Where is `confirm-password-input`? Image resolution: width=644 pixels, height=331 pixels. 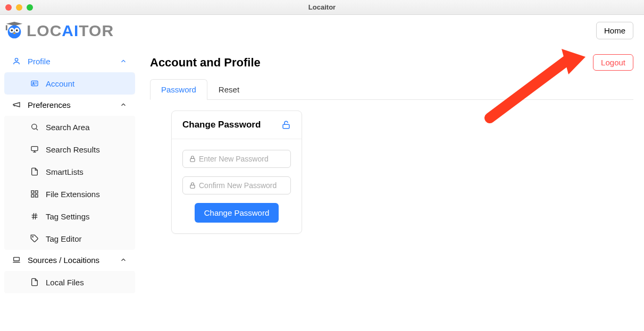 confirm-password-input is located at coordinates (237, 185).